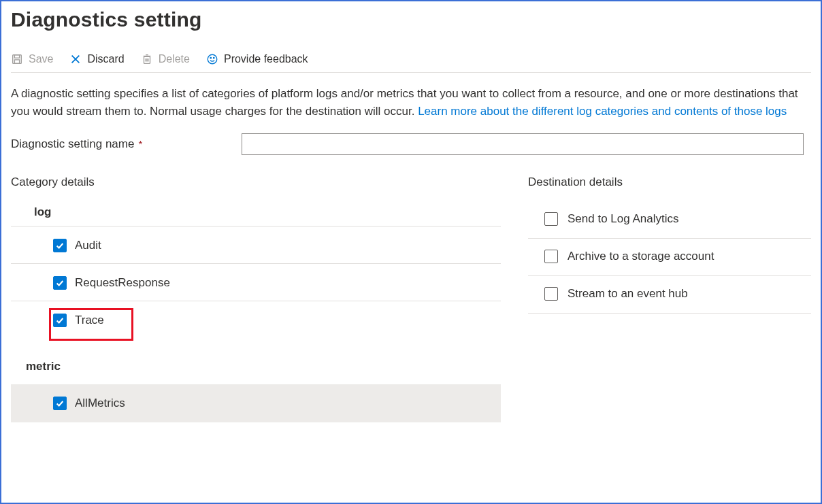  I want to click on setting-name-label: Diagnostic setting name, so click(72, 144).